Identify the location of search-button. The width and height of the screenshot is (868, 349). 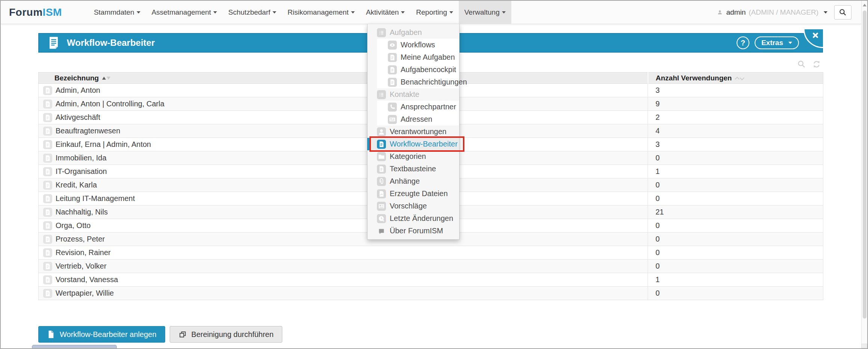
(843, 12).